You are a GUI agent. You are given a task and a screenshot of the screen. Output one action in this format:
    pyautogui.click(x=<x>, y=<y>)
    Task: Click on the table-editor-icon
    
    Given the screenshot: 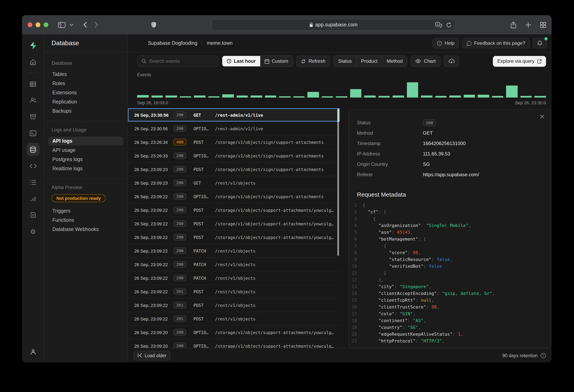 What is the action you would take?
    pyautogui.click(x=33, y=84)
    